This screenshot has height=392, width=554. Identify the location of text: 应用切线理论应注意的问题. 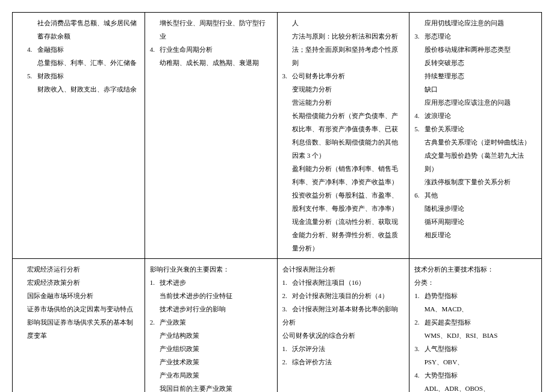
(476, 23).